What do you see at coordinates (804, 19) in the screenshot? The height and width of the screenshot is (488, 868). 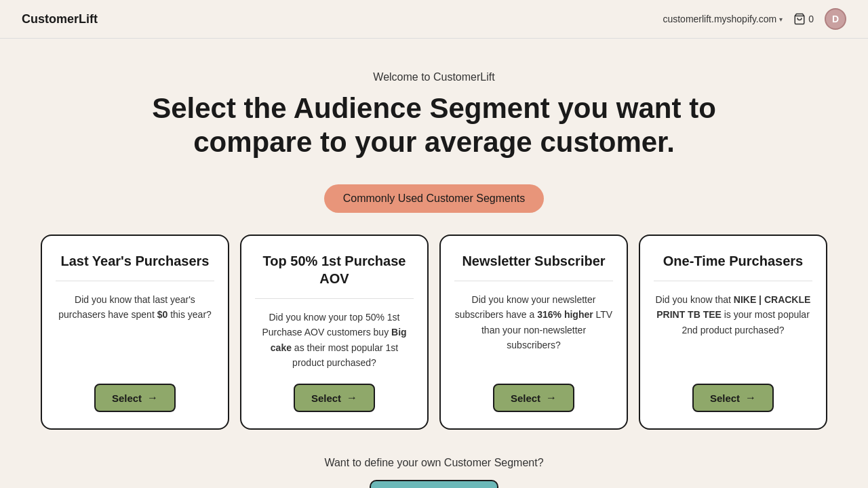 I see `cart-button: 0` at bounding box center [804, 19].